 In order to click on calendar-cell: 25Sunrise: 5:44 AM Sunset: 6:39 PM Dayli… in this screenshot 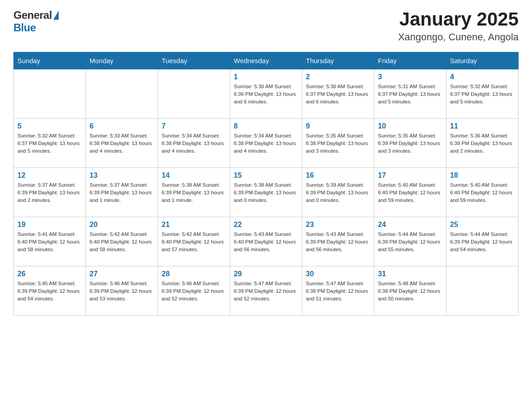, I will do `click(483, 242)`.